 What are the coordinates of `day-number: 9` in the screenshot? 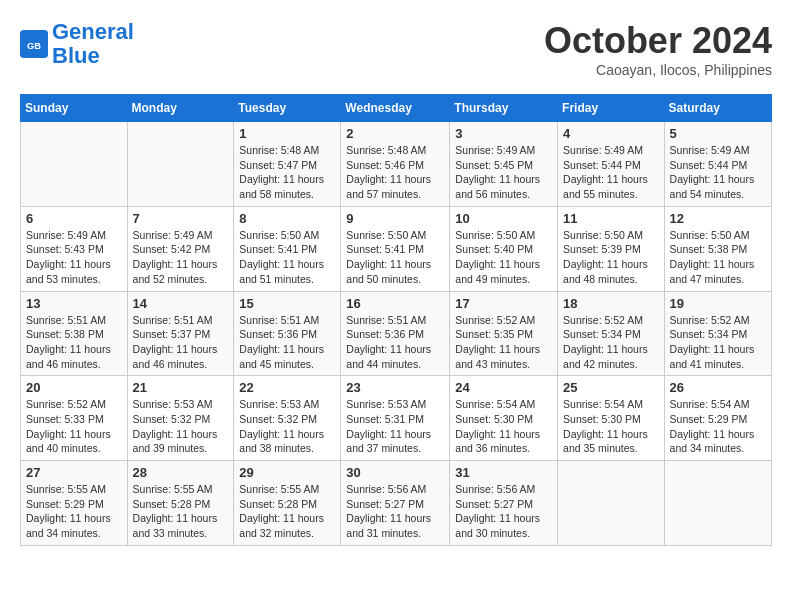 It's located at (395, 218).